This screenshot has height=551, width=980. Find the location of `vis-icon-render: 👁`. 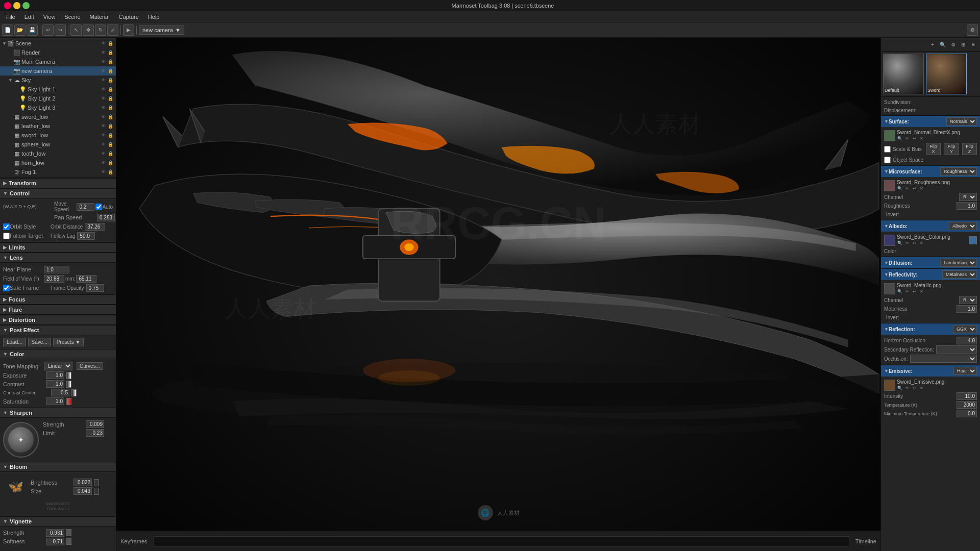

vis-icon-render: 👁 is located at coordinates (103, 53).